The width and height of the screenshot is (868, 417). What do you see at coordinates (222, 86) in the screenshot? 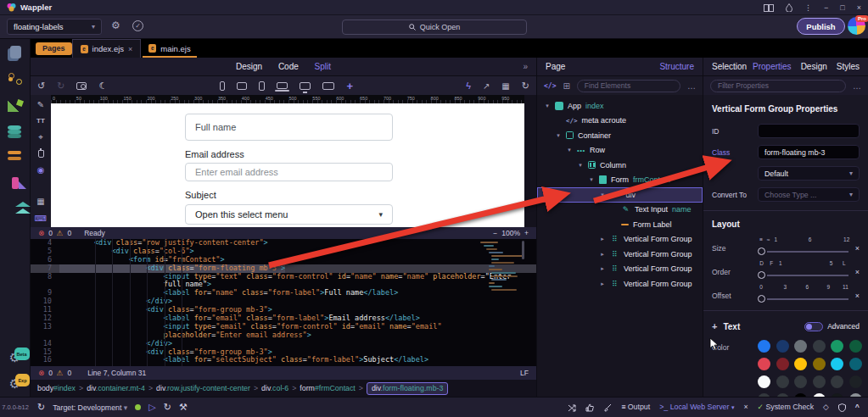
I see `device-phone-icon` at bounding box center [222, 86].